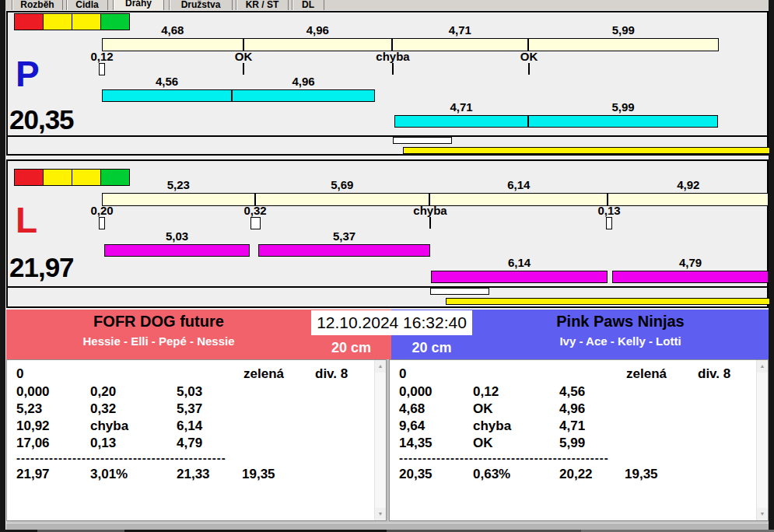 This screenshot has height=532, width=774. Describe the element at coordinates (624, 30) in the screenshot. I see `segment-time: 5,99` at that location.